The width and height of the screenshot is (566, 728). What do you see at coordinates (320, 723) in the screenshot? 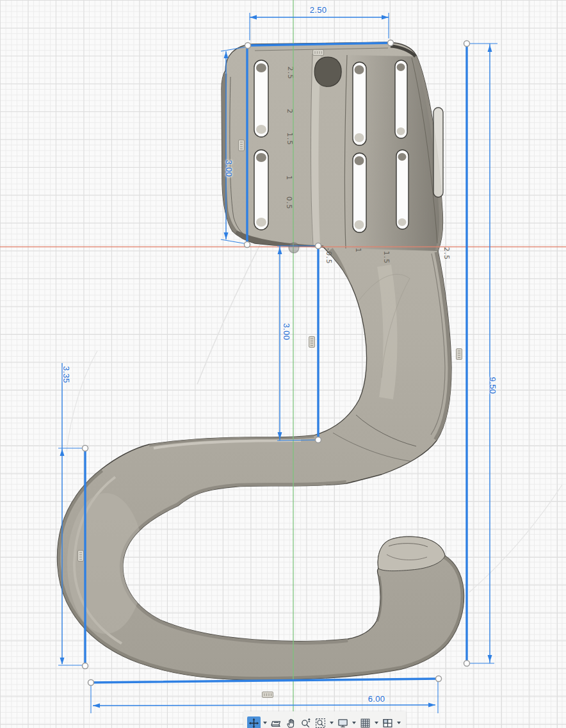
I see `fit-icon` at bounding box center [320, 723].